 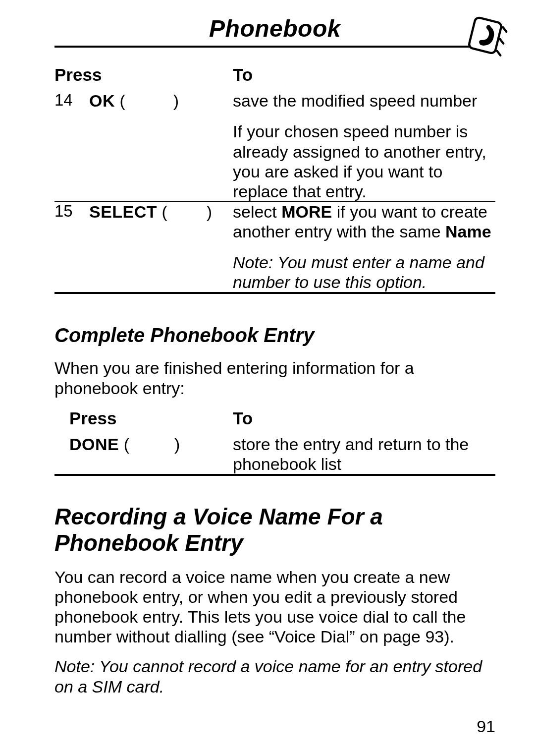 What do you see at coordinates (275, 676) in the screenshot?
I see `paragraph-voice-note: Note: You cannot record a voice name for…` at bounding box center [275, 676].